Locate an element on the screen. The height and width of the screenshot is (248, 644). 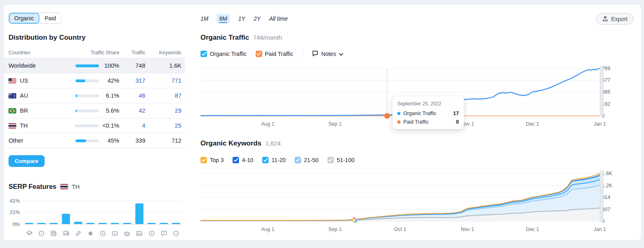
keywords-value: 1,624 is located at coordinates (273, 143).